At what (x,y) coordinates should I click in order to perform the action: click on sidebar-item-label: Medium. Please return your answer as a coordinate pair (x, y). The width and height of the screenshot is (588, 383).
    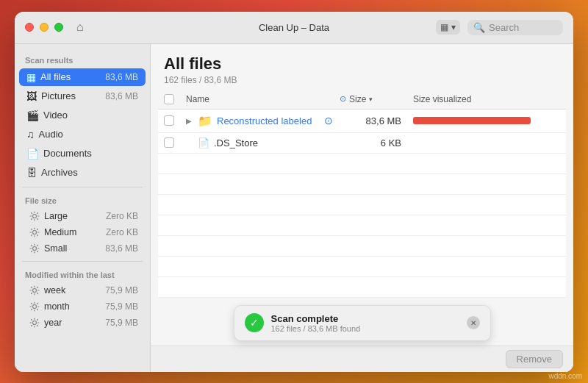
    Looking at the image, I should click on (73, 232).